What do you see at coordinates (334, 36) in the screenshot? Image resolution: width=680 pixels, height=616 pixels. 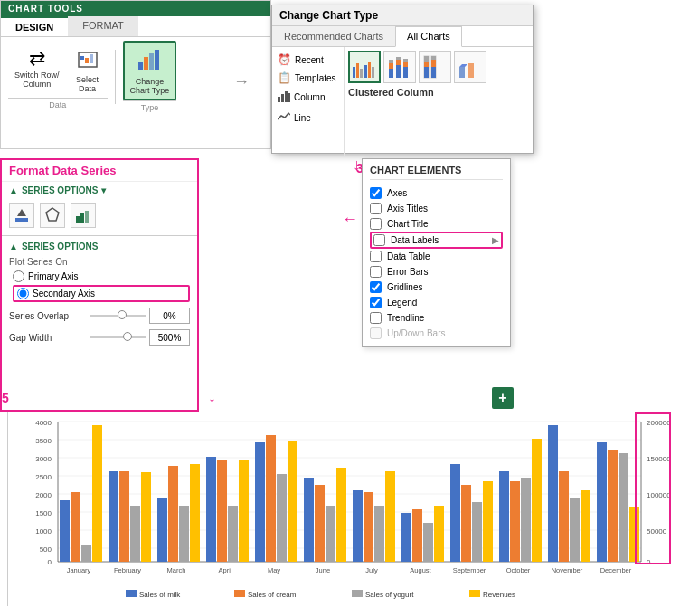 I see `tab-recommended: Recommended Charts` at bounding box center [334, 36].